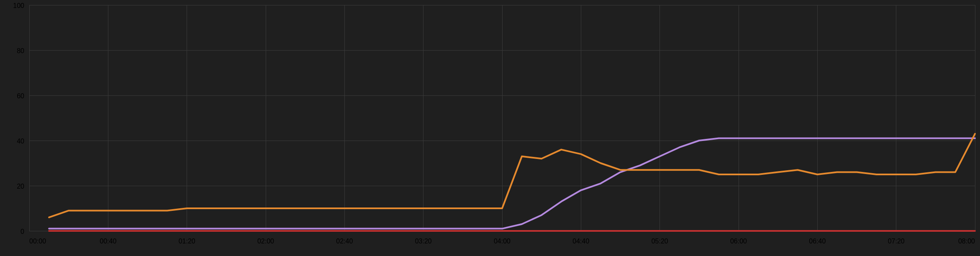  I want to click on x-tick-label: 02:40, so click(344, 241).